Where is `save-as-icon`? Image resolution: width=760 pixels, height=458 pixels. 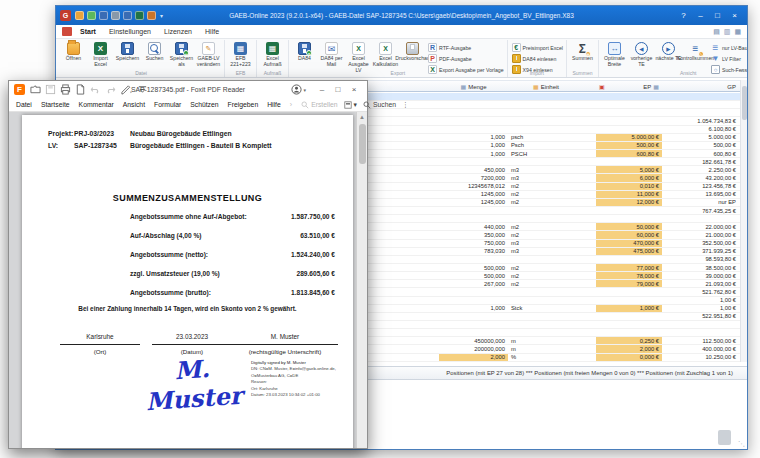
save-as-icon is located at coordinates (128, 16).